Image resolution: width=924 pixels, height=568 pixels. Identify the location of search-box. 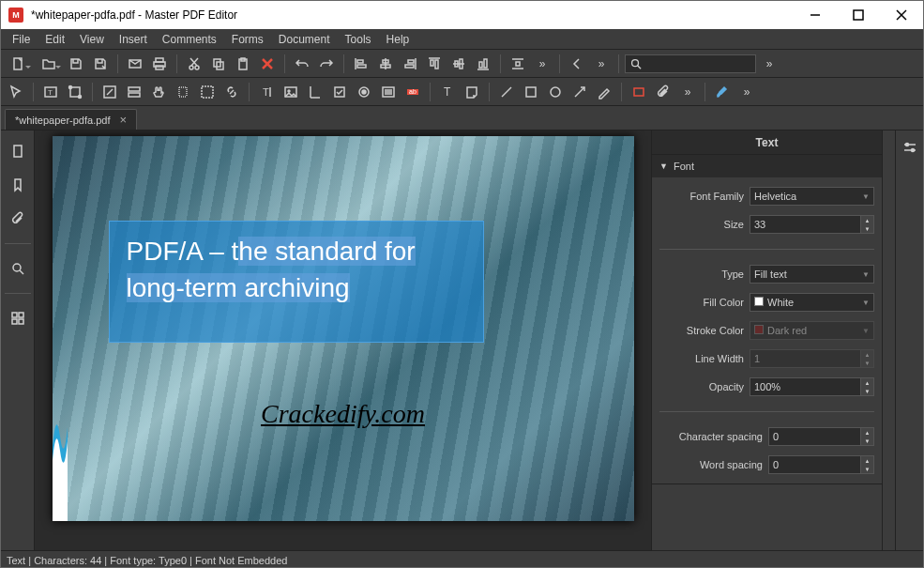
(690, 64).